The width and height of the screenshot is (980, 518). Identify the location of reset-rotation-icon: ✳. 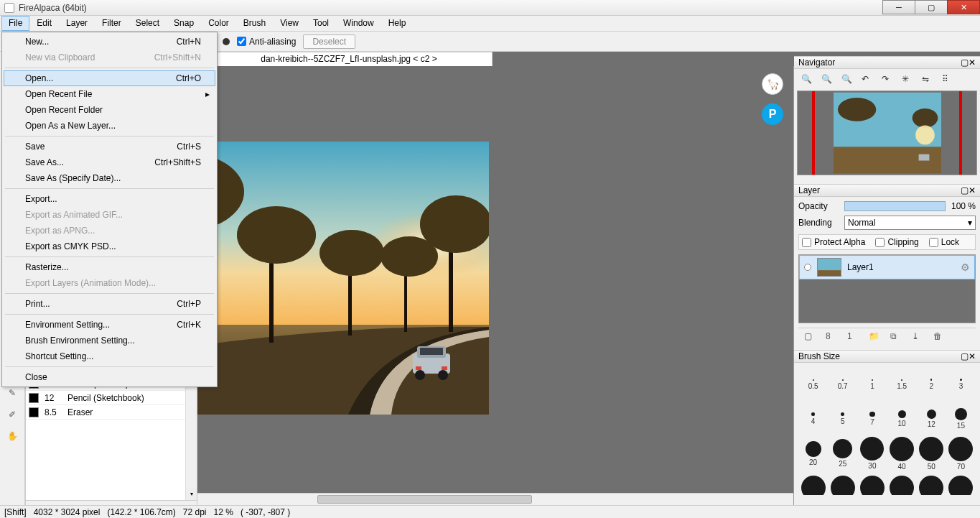
(907, 80).